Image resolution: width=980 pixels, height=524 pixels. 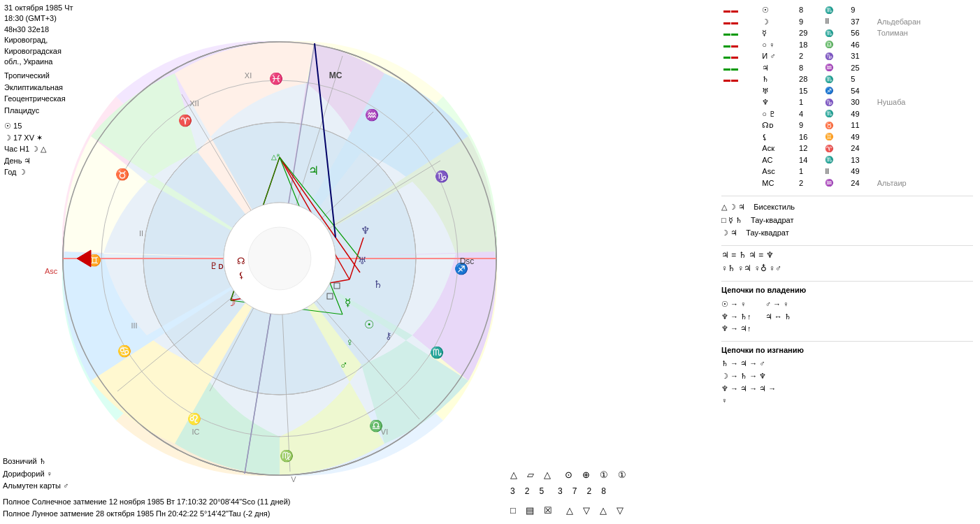 What do you see at coordinates (134, 326) in the screenshot?
I see `svg-text: III` at bounding box center [134, 326].